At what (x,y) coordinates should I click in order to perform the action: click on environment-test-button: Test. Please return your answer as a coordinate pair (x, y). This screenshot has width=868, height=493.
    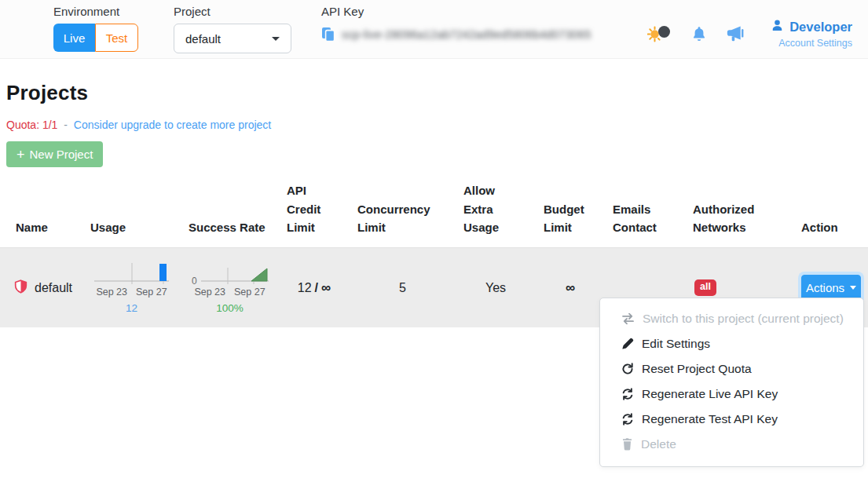
    Looking at the image, I should click on (116, 38).